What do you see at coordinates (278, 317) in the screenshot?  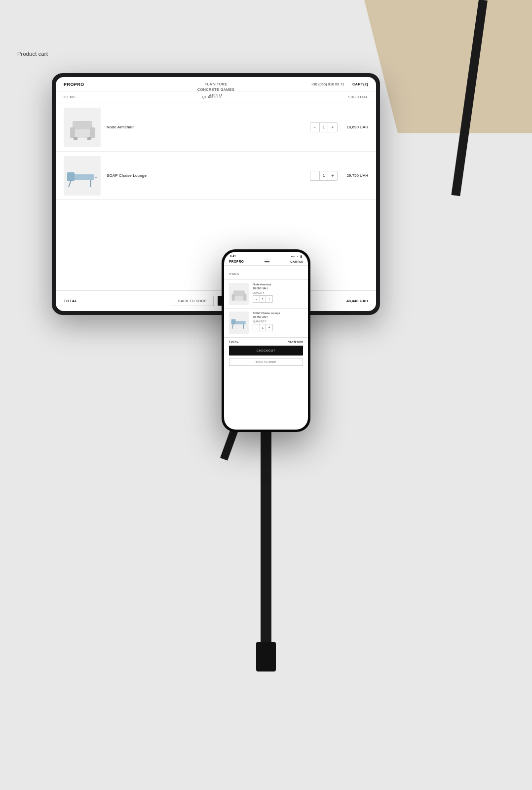 I see `phone-chaise-price: 29,750 UAH` at bounding box center [278, 317].